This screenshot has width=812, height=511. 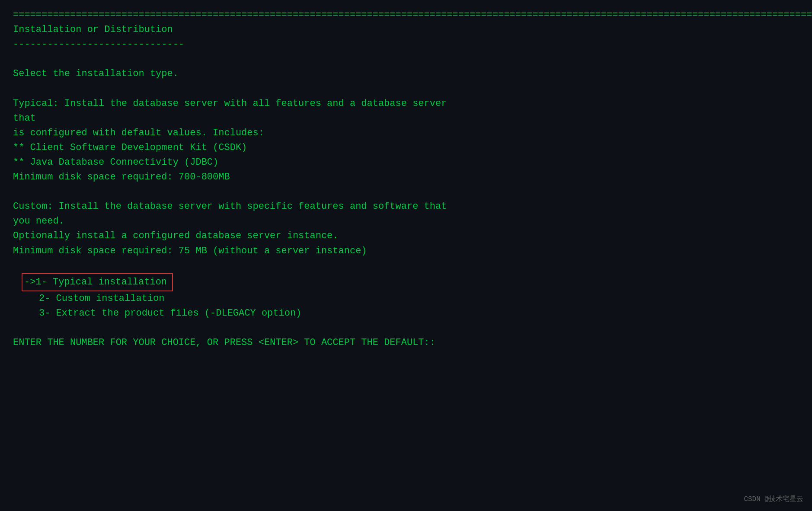 What do you see at coordinates (97, 282) in the screenshot?
I see `option1-selected: ->1- Typical installation` at bounding box center [97, 282].